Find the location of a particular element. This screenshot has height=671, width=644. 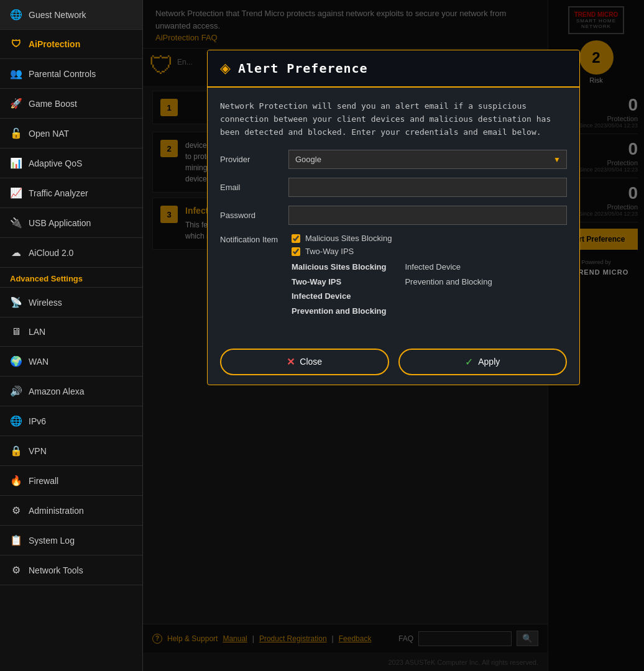

sidebar-label-guest-network: Guest Network is located at coordinates (57, 15).